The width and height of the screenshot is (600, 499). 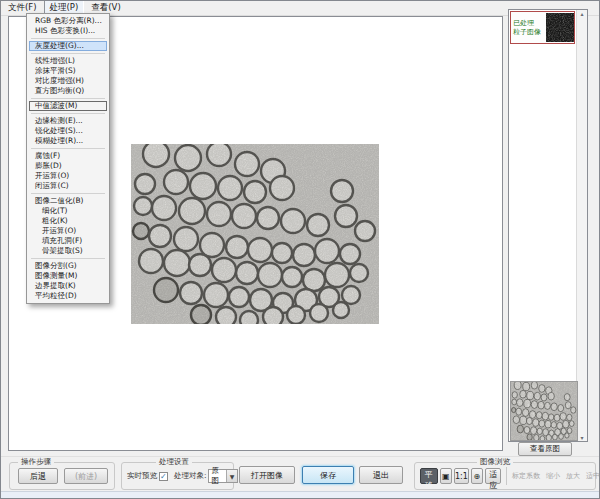 What do you see at coordinates (142, 476) in the screenshot?
I see `live-preview-label: 实时预览` at bounding box center [142, 476].